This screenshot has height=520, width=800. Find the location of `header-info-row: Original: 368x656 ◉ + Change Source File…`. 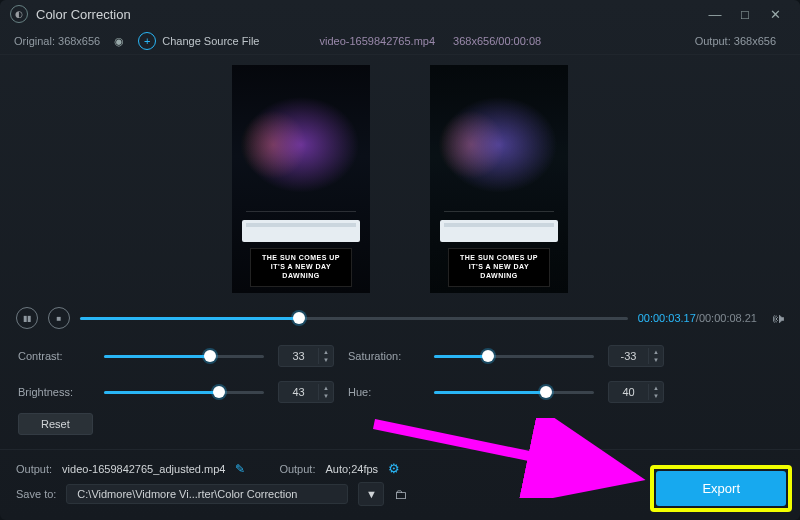

header-info-row: Original: 368x656 ◉ + Change Source File… is located at coordinates (400, 42).